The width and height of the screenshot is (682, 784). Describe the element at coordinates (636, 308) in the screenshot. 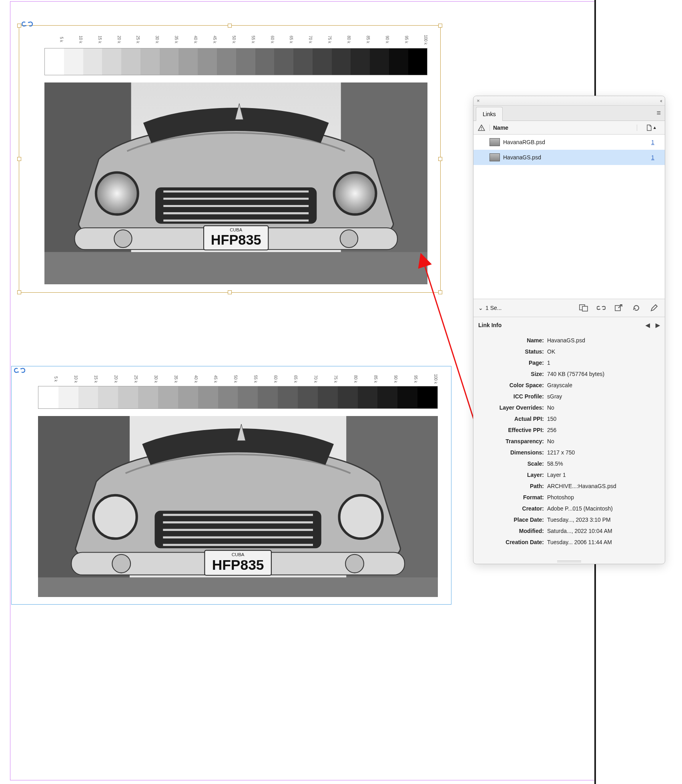

I see `update-link-button` at that location.